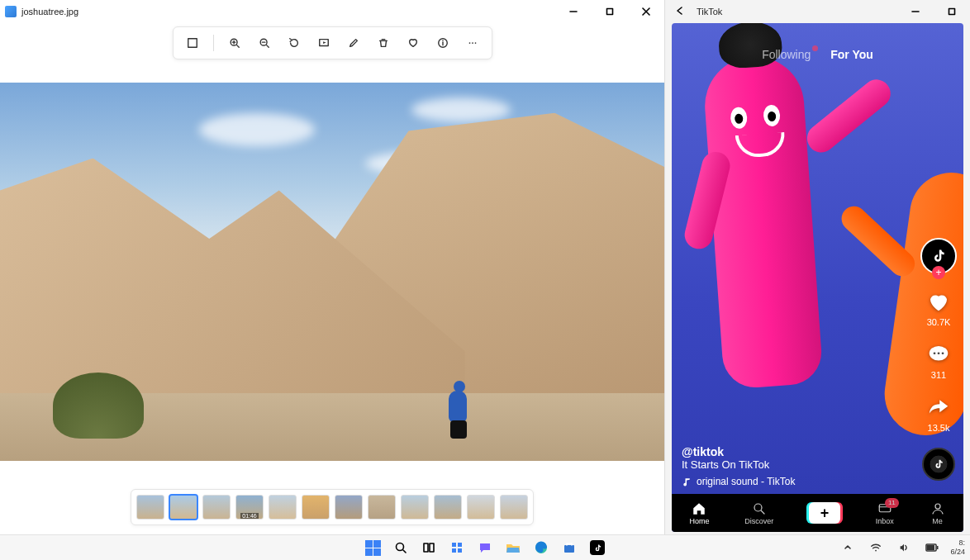  I want to click on back-button, so click(680, 12).